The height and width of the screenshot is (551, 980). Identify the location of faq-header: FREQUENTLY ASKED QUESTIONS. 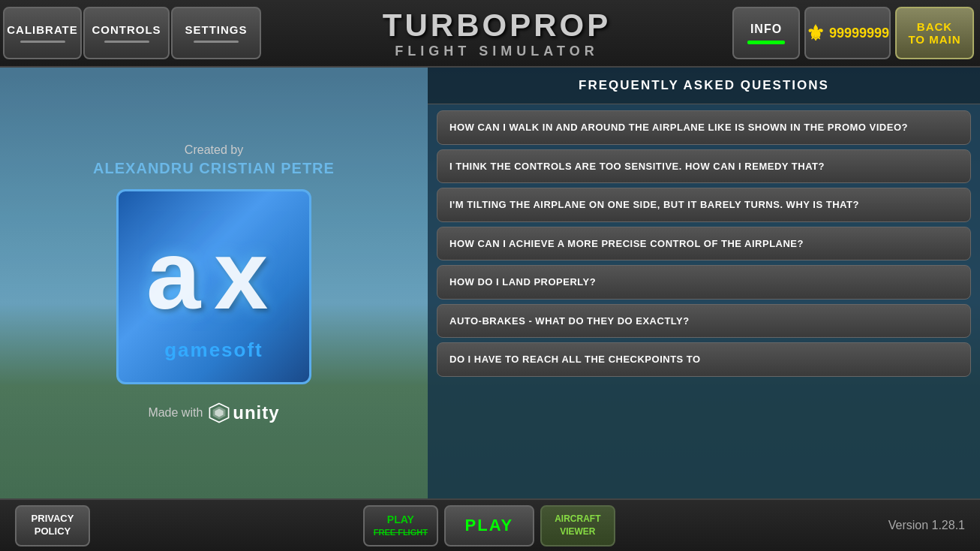
(704, 86).